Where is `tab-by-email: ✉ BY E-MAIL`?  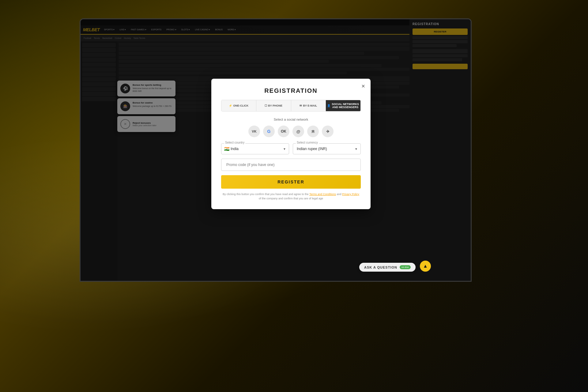
tab-by-email: ✉ BY E-MAIL is located at coordinates (309, 106).